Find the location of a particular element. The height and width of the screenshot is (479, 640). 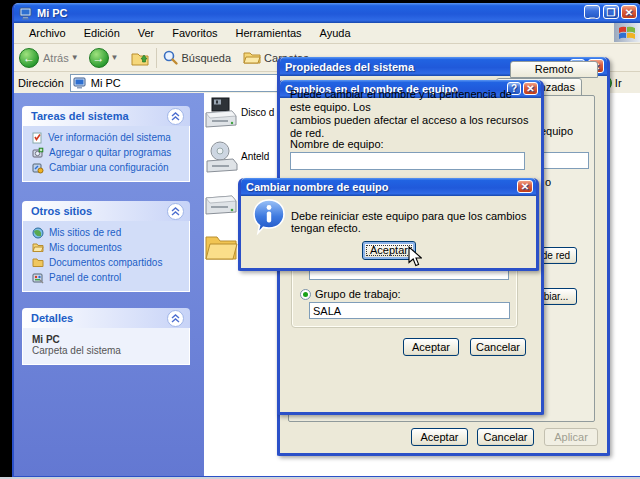

up-folder-icon is located at coordinates (141, 58).